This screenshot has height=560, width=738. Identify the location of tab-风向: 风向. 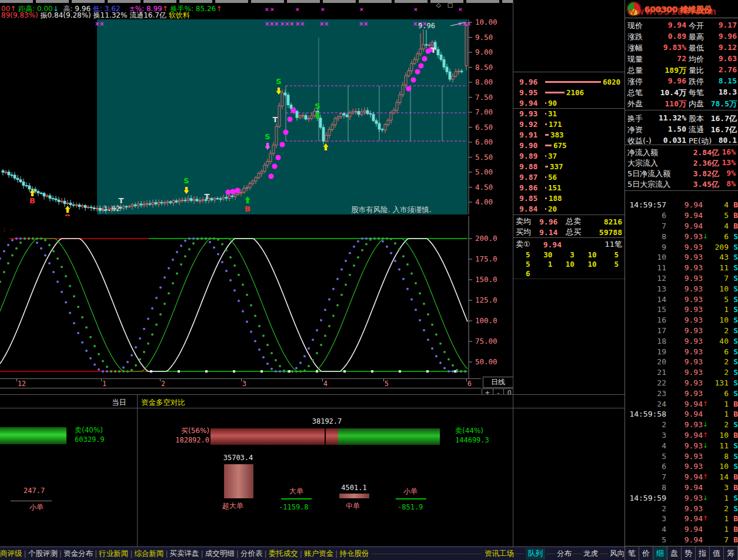
(617, 554).